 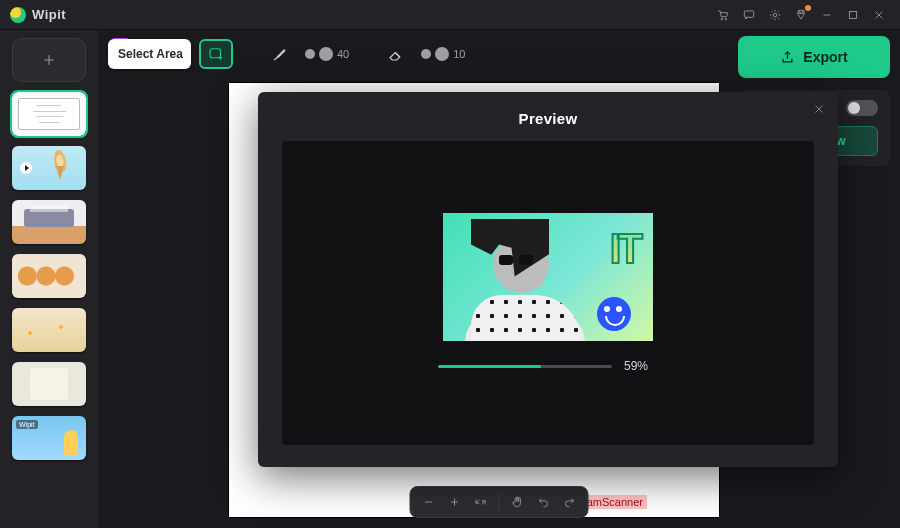 I want to click on progress-bar, so click(x=525, y=366).